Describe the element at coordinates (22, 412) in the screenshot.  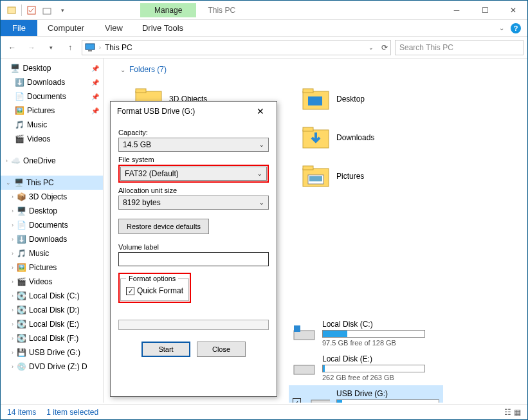
I see `status-item-count: 14 items` at that location.